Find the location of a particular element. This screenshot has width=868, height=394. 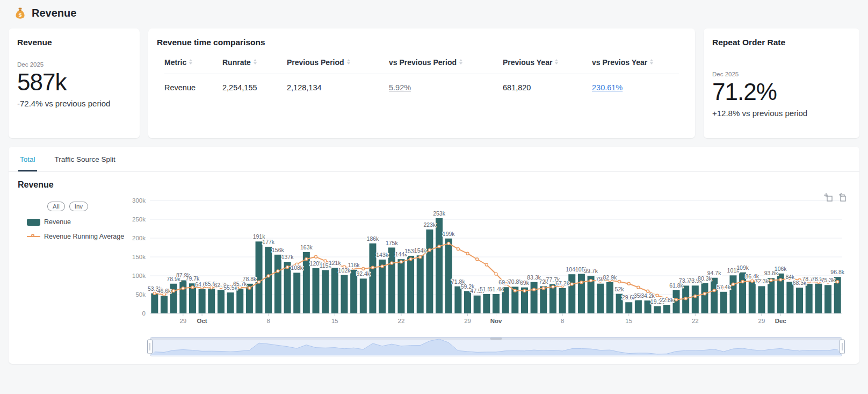

column-header-previous-year: Previous Year is located at coordinates (547, 63).